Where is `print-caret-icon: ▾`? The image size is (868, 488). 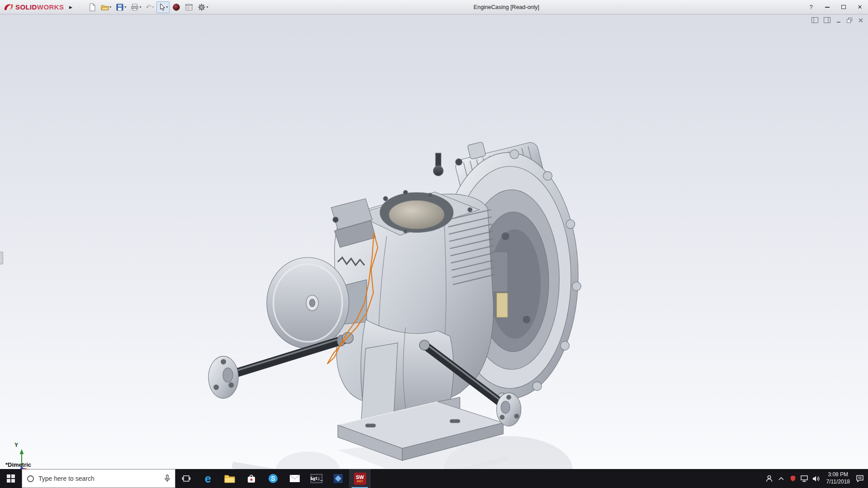
print-caret-icon: ▾ is located at coordinates (140, 7).